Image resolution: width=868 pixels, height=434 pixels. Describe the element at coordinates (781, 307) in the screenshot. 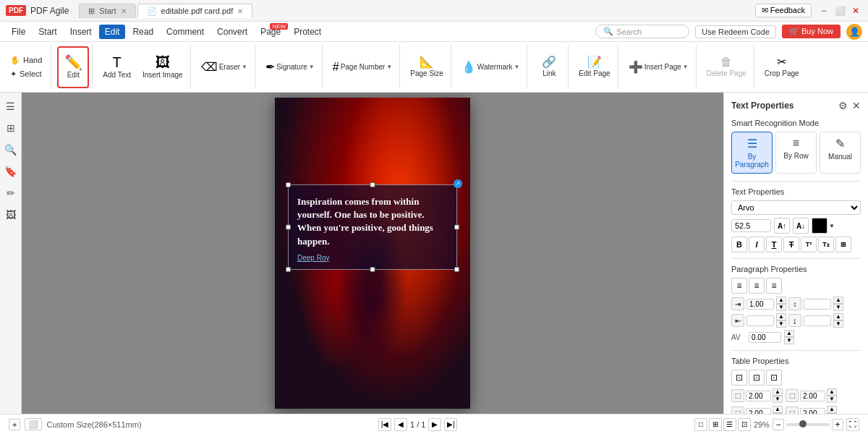

I see `indent-down-1: ▼` at that location.